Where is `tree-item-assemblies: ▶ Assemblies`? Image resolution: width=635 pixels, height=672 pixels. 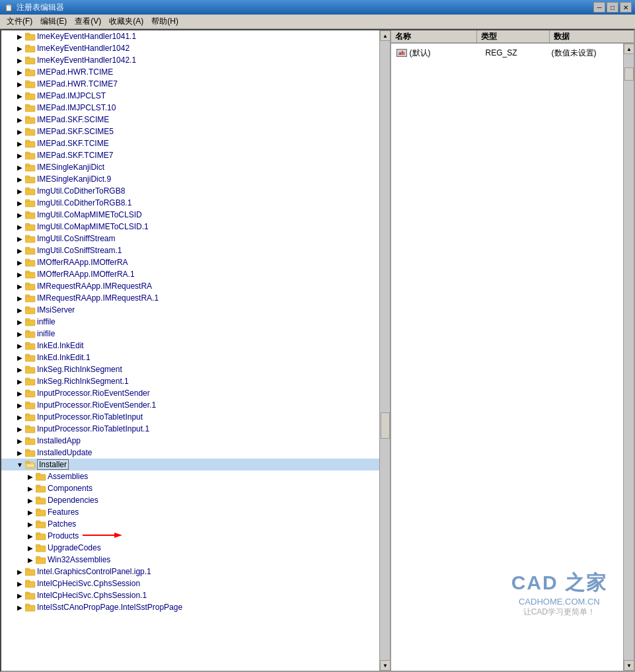 tree-item-assemblies: ▶ Assemblies is located at coordinates (190, 476).